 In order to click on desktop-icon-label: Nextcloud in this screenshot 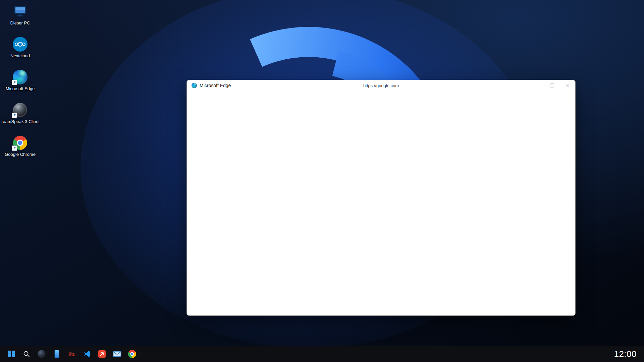, I will do `click(20, 56)`.